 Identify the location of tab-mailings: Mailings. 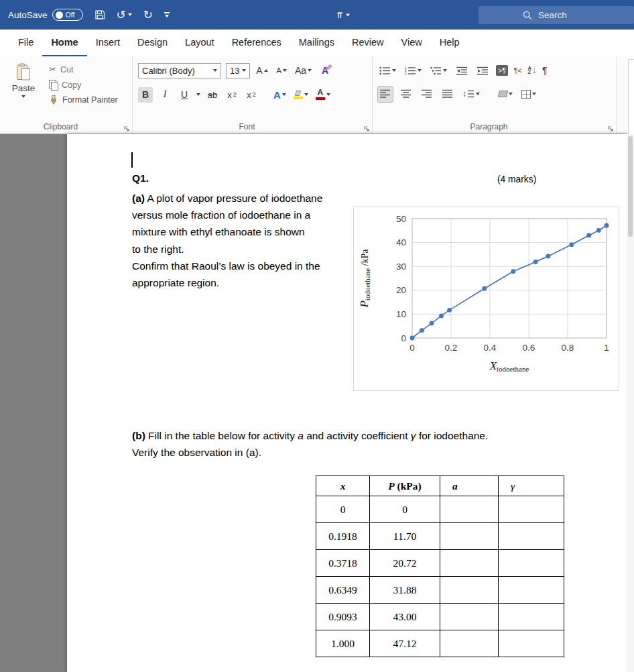
(316, 43).